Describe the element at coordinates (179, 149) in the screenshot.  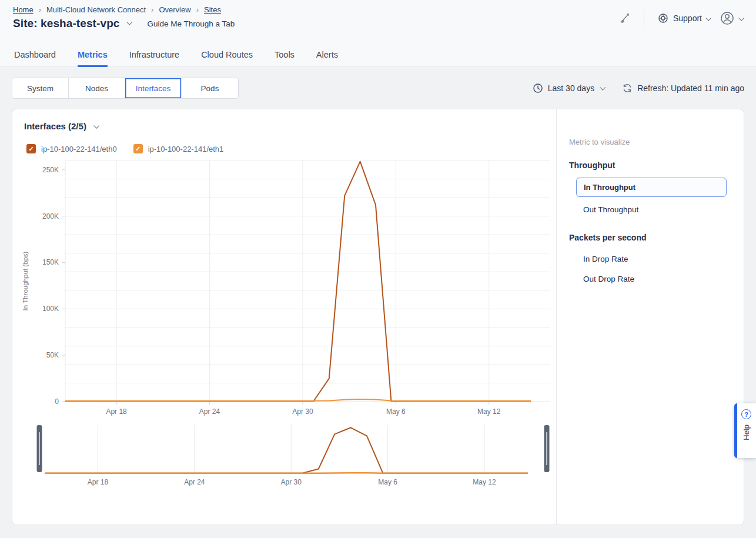
I see `legend-item-eth1: ✓ ip-10-100-22-141/eth1` at that location.